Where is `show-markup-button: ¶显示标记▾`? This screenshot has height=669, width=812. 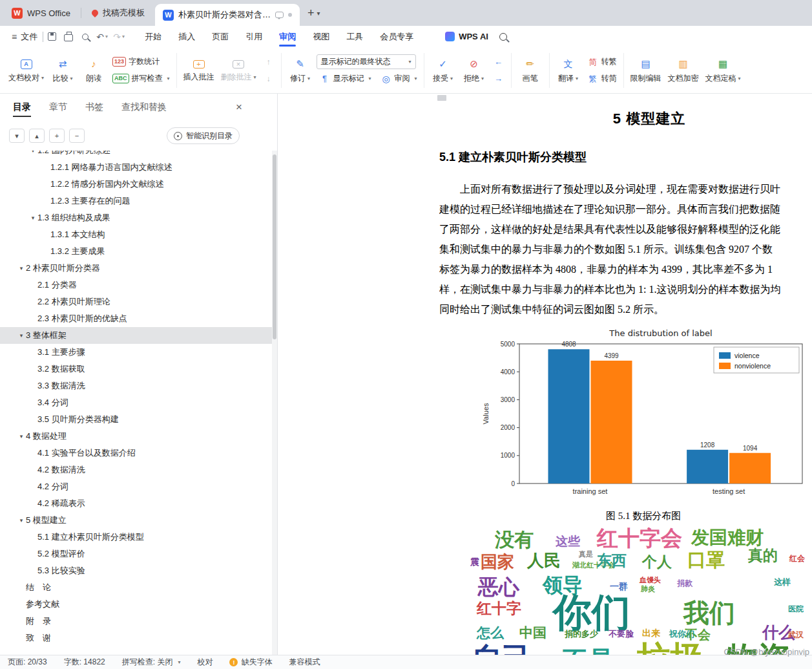
show-markup-button: ¶显示标记▾ is located at coordinates (345, 79).